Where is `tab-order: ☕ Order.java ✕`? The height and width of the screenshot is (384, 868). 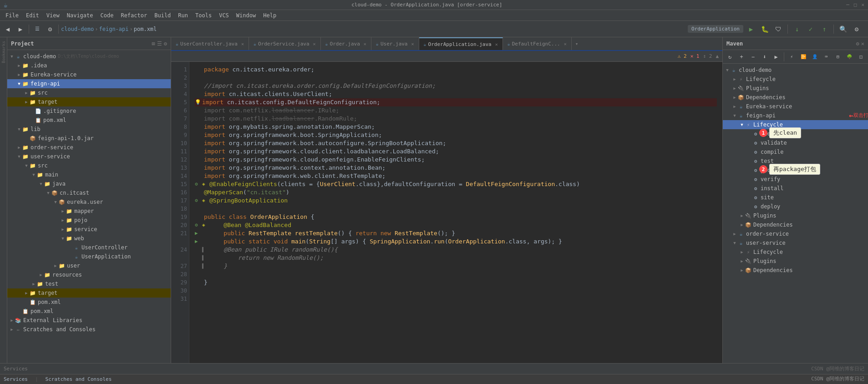 tab-order: ☕ Order.java ✕ is located at coordinates (346, 44).